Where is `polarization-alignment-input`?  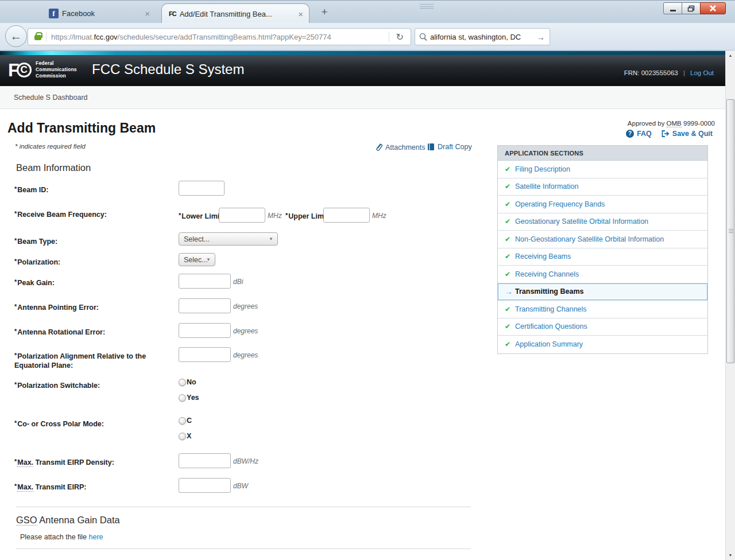
polarization-alignment-input is located at coordinates (204, 355).